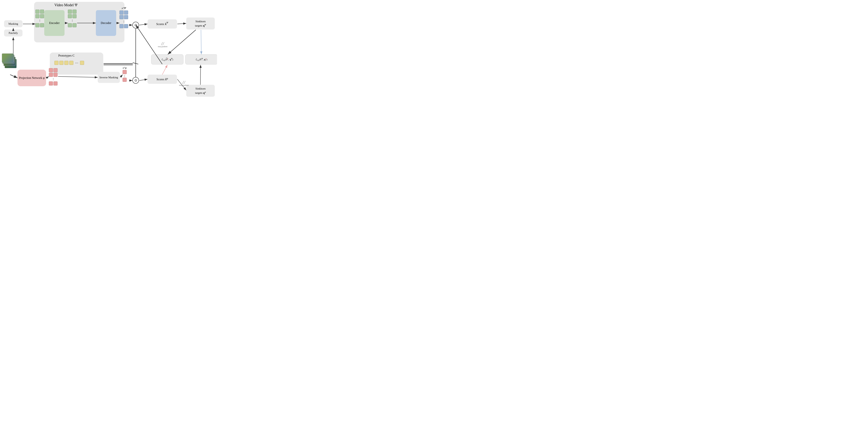 Image resolution: width=868 pixels, height=444 pixels. Describe the element at coordinates (167, 59) in the screenshot. I see `loss-phi-box: ℒCE(x̃φ, qΨ)` at that location.